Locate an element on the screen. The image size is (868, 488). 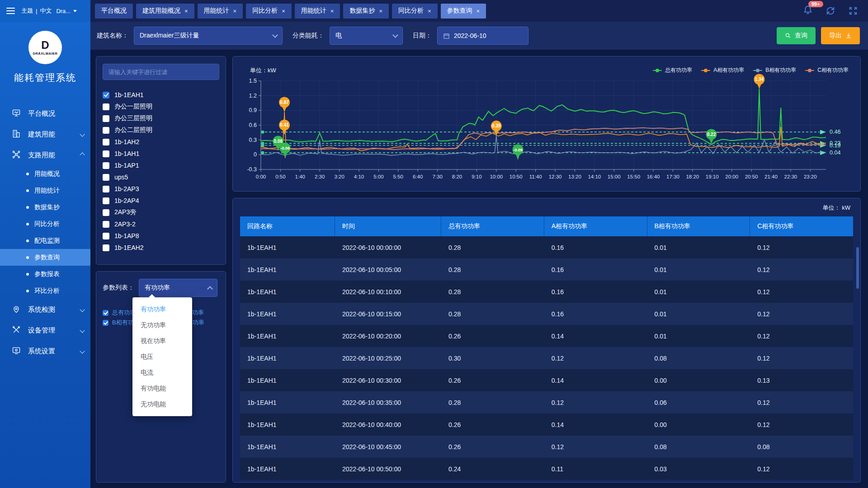
table-row: 1b-1EAH12022-06-10 00:10:000.280.160.010… is located at coordinates (547, 292).